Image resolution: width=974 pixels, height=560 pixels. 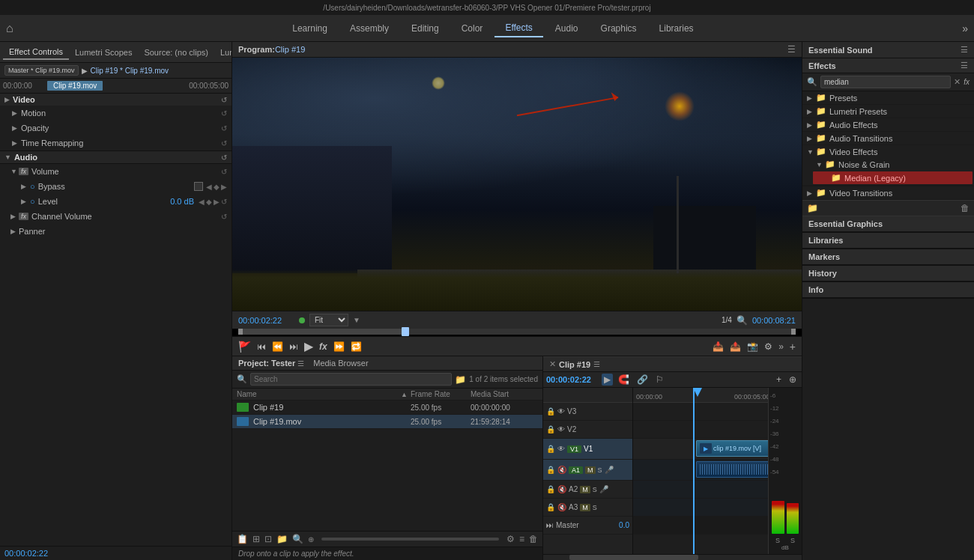 What do you see at coordinates (793, 380) in the screenshot?
I see `tl-zoom-out: ⊕` at bounding box center [793, 380].